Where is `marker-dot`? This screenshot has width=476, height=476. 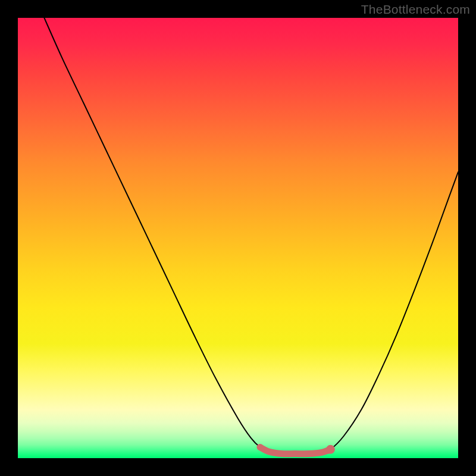 marker-dot is located at coordinates (331, 450).